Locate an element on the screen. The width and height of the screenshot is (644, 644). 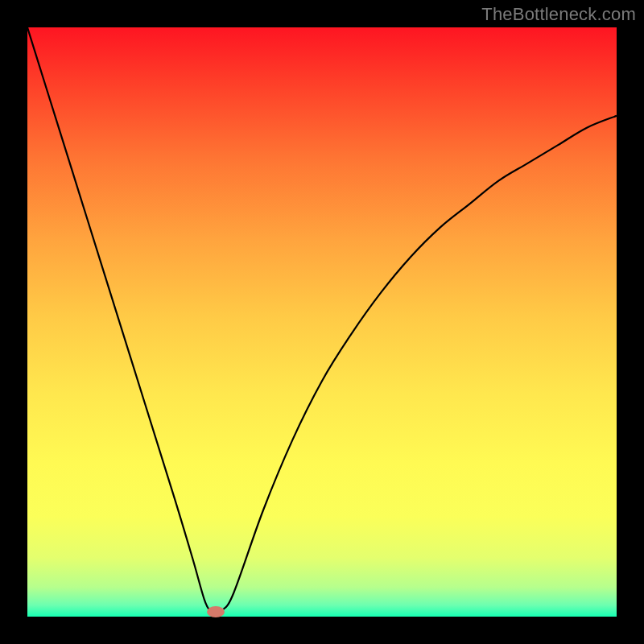
watermark-text: TheBottleneck.com is located at coordinates (559, 14).